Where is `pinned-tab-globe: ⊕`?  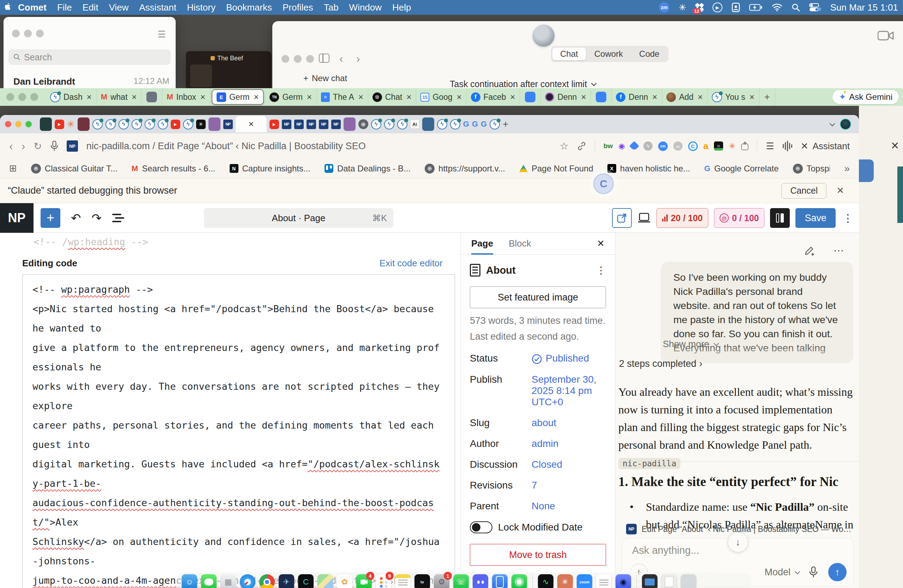 pinned-tab-globe: ⊕ is located at coordinates (363, 124).